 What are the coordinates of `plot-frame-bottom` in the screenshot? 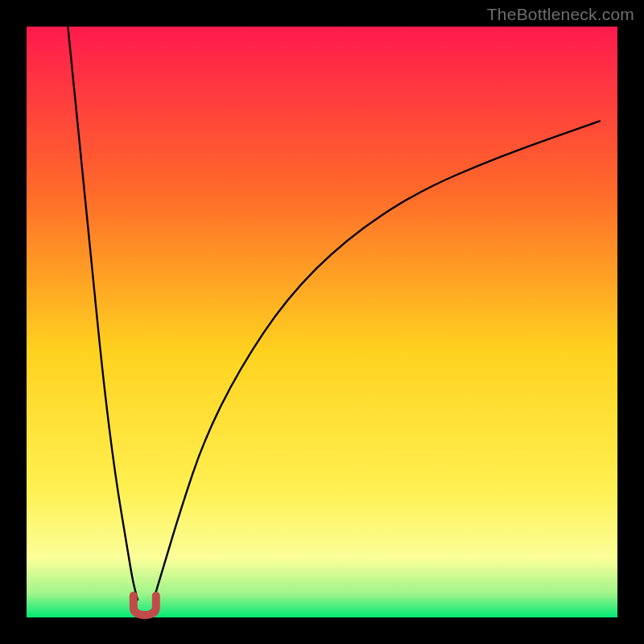 It's located at (322, 631).